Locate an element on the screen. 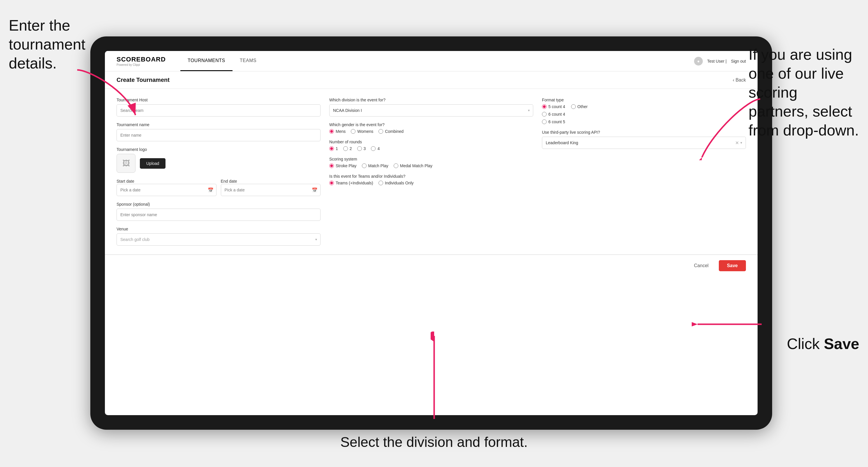 This screenshot has height=467, width=868. scoring-group: Scoring system Stroke Play Match Play is located at coordinates (431, 162).